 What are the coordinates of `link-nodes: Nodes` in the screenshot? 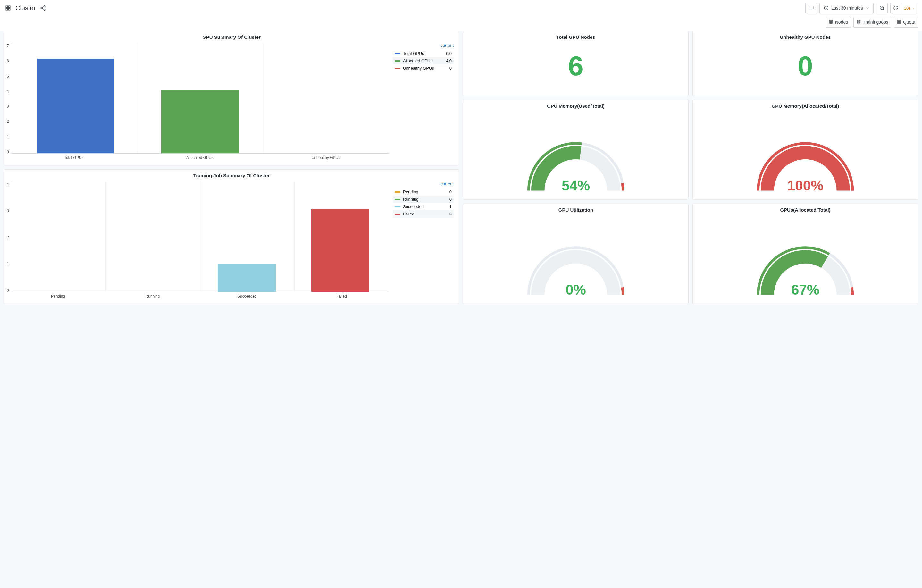 It's located at (839, 22).